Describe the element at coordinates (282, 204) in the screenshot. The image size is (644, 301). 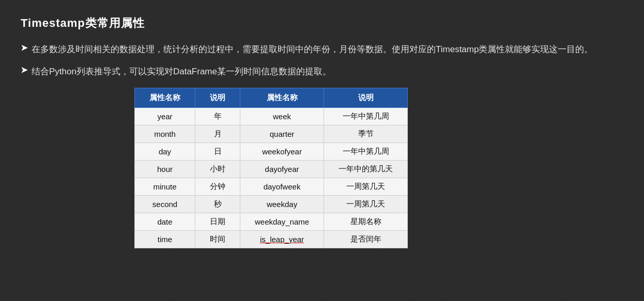
I see `table-cell: weekday` at that location.